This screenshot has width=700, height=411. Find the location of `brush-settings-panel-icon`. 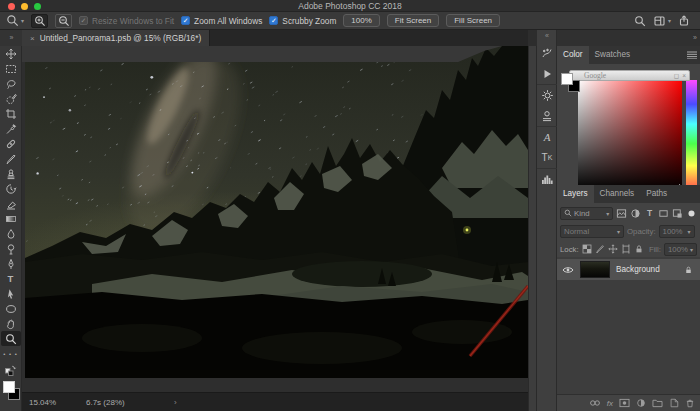

brush-settings-panel-icon is located at coordinates (547, 52).